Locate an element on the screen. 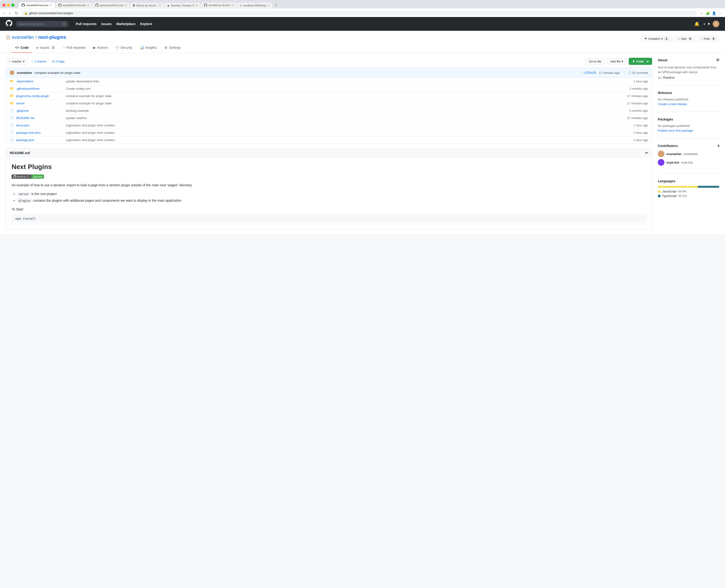 The width and height of the screenshot is (725, 588). close-traffic-light is located at coordinates (4, 5).